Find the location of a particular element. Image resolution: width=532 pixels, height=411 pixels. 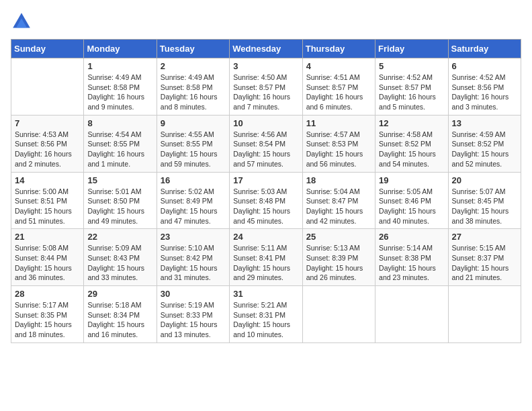

day-info: Sunrise: 5:10 AM Sunset: 8:42 PM Dayligh… is located at coordinates (193, 263).